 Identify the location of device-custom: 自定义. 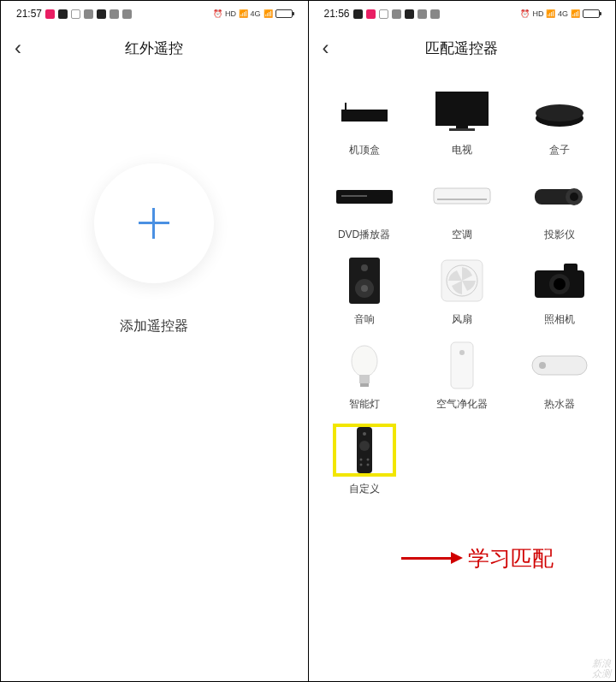
(364, 459).